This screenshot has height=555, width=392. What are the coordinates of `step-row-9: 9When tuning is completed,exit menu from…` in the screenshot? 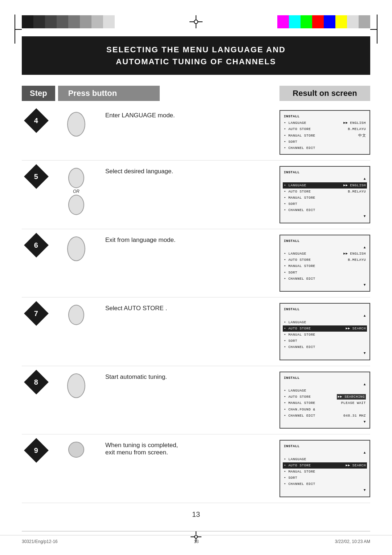 It's located at (196, 469).